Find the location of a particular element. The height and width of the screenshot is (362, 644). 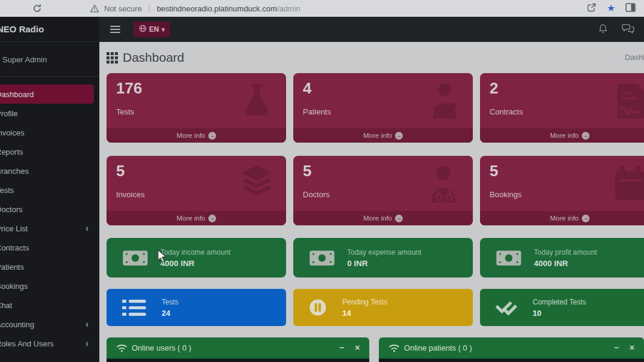

today-expense-box: Today expense amount 0 INR is located at coordinates (383, 258).